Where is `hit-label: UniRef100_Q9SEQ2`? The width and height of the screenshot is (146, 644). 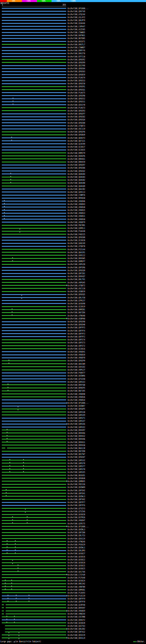 hit-label: UniRef100_Q9SEQ2 is located at coordinates (76, 171).